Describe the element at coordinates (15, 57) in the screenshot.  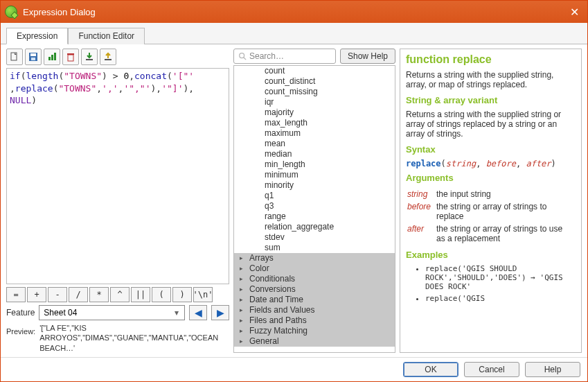
I see `new-file-icon` at that location.